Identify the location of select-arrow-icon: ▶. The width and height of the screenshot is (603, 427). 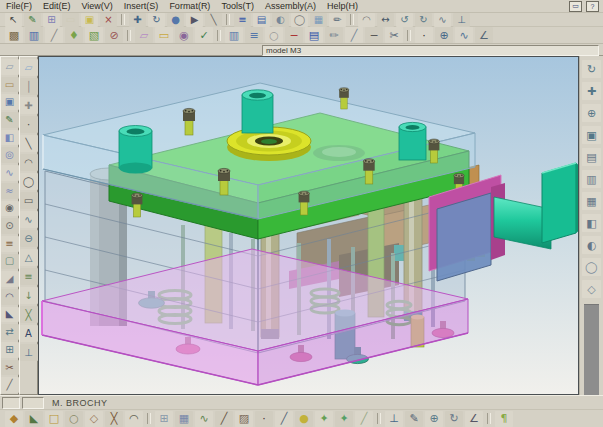
(194, 20).